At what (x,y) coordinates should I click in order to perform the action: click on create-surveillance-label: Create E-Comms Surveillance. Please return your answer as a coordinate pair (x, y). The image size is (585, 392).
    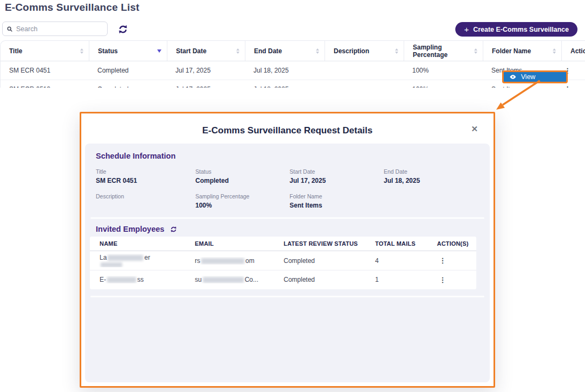
    Looking at the image, I should click on (521, 30).